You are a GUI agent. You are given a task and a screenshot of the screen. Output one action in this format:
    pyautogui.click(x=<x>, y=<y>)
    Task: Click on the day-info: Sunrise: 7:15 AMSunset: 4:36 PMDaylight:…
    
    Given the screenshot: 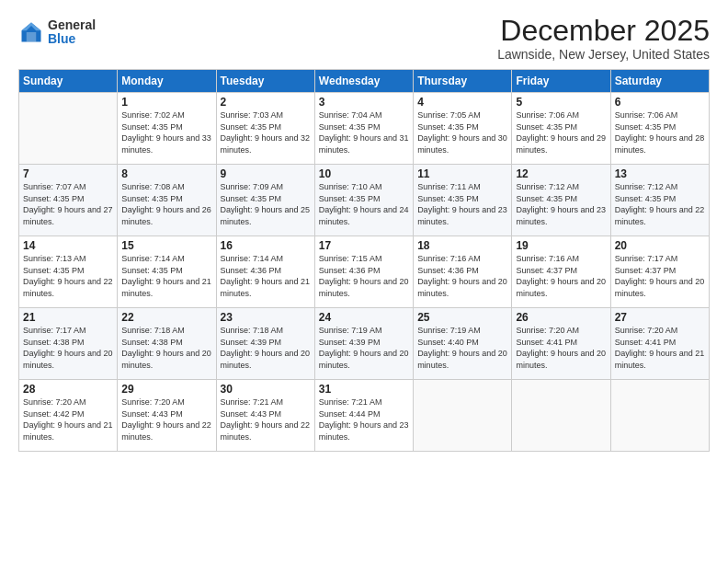 What is the action you would take?
    pyautogui.click(x=364, y=276)
    